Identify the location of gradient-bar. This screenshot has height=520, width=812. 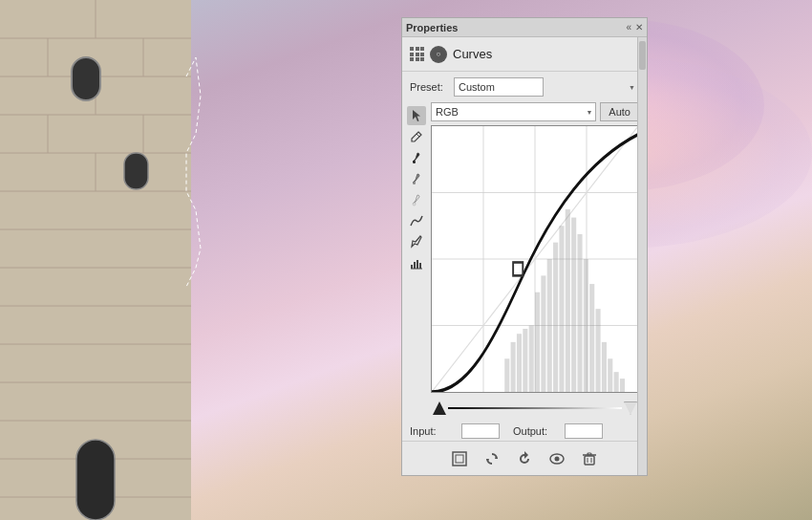
(535, 408).